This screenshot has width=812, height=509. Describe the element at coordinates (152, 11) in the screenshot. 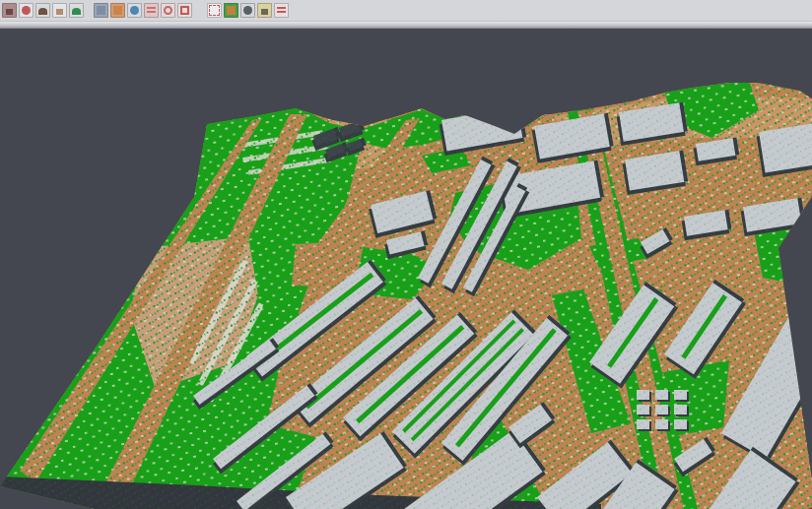

I see `profile-icon-glyph` at that location.